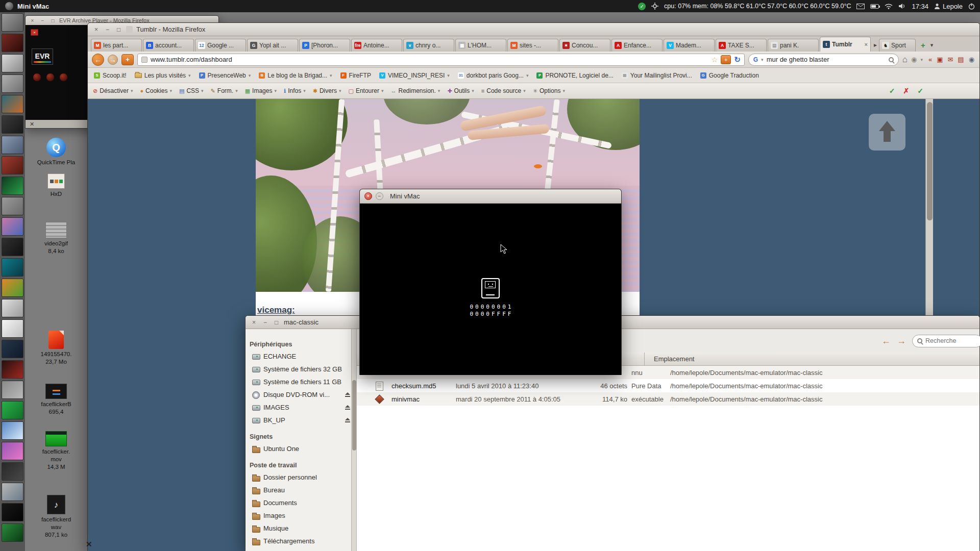 Image resolution: width=980 pixels, height=551 pixels. I want to click on desktop-icon: faceflicker. mov 14,3 M, so click(56, 451).